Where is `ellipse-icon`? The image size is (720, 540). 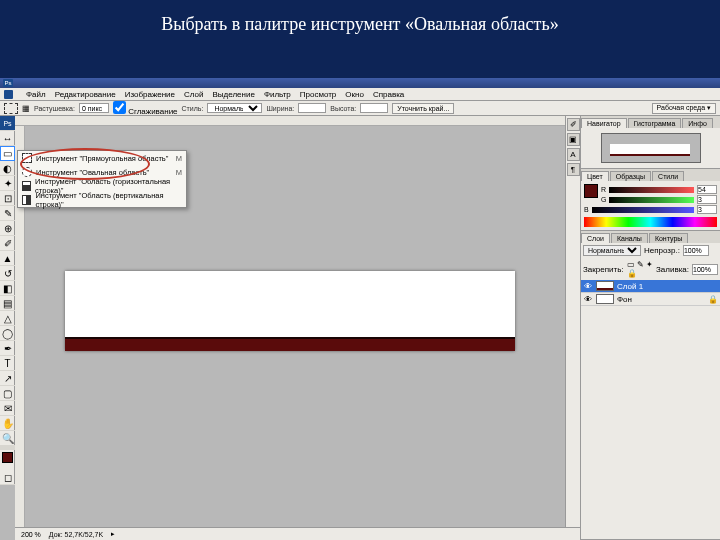 ellipse-icon is located at coordinates (27, 172).